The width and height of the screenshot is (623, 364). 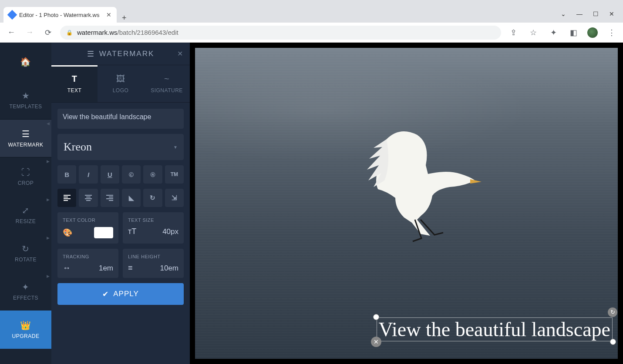 I want to click on textsize-icon: тT, so click(x=132, y=231).